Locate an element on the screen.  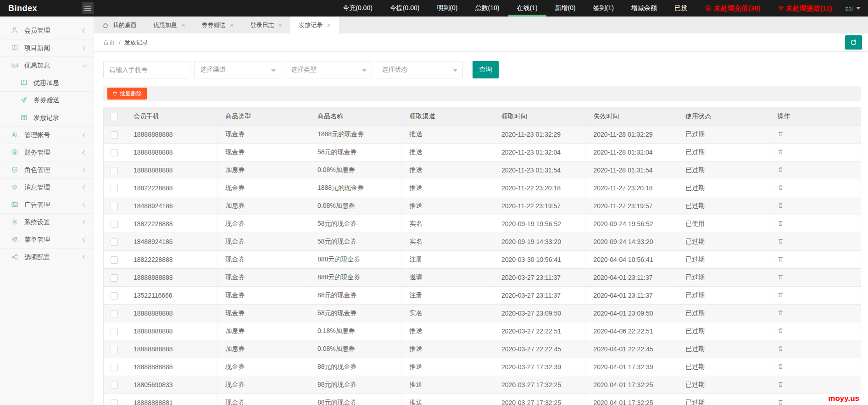
sidebar-item-管理帐号: 管理帐号 is located at coordinates (47, 135).